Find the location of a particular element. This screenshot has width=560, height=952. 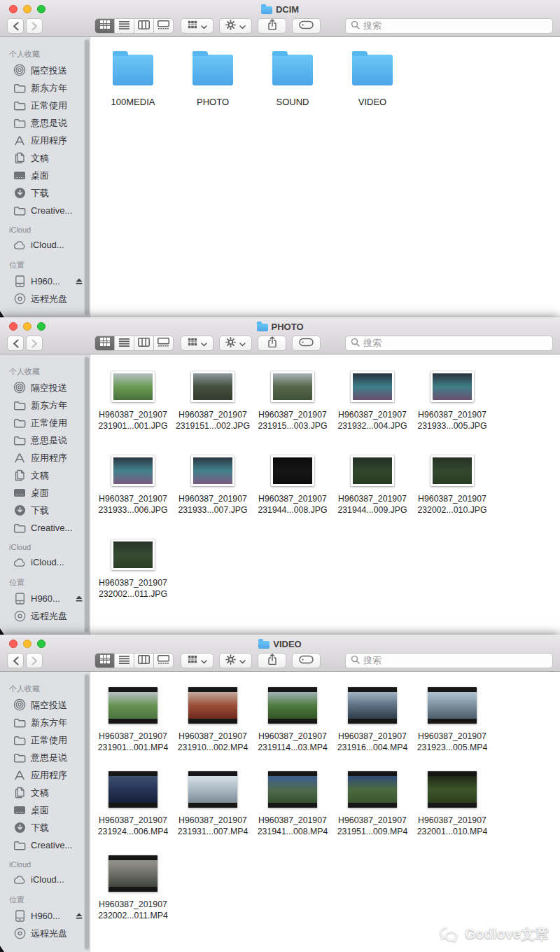

file-item: H960387_201907232002...010.JPG is located at coordinates (452, 485).